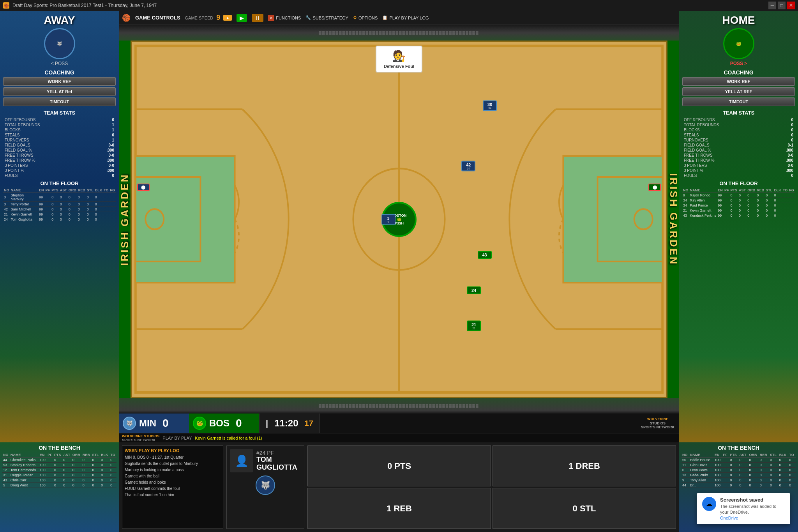 This screenshot has width=798, height=532. Describe the element at coordinates (6, 455) in the screenshot. I see `bench-col-no: NO` at that location.